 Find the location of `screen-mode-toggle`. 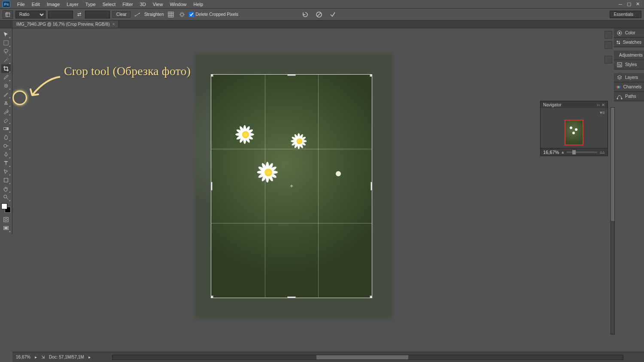

screen-mode-toggle is located at coordinates (6, 228).